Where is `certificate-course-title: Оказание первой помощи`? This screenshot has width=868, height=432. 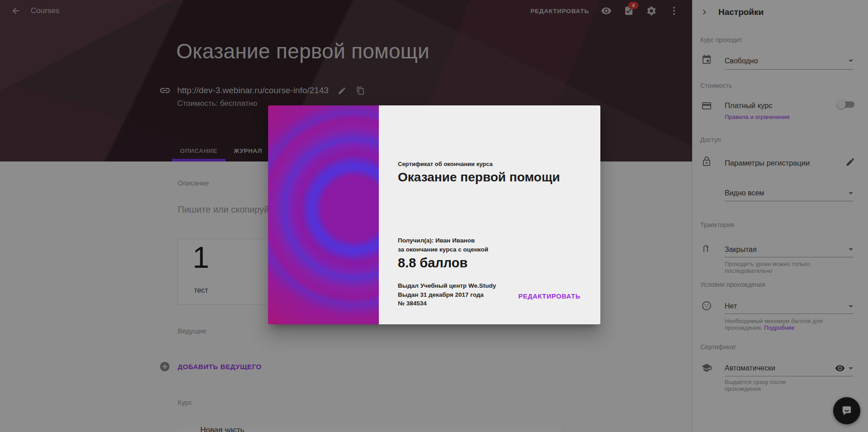
certificate-course-title: Оказание первой помощи is located at coordinates (479, 177).